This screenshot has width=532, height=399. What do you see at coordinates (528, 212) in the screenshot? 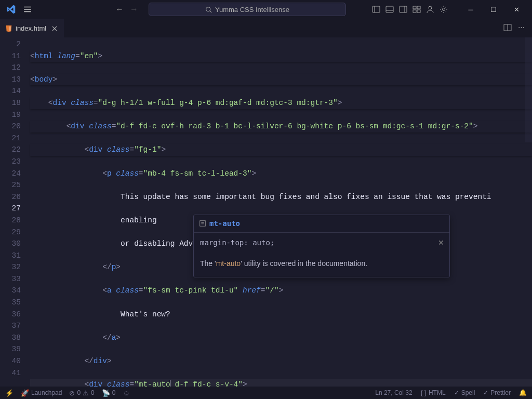
I see `minimap` at bounding box center [528, 212].